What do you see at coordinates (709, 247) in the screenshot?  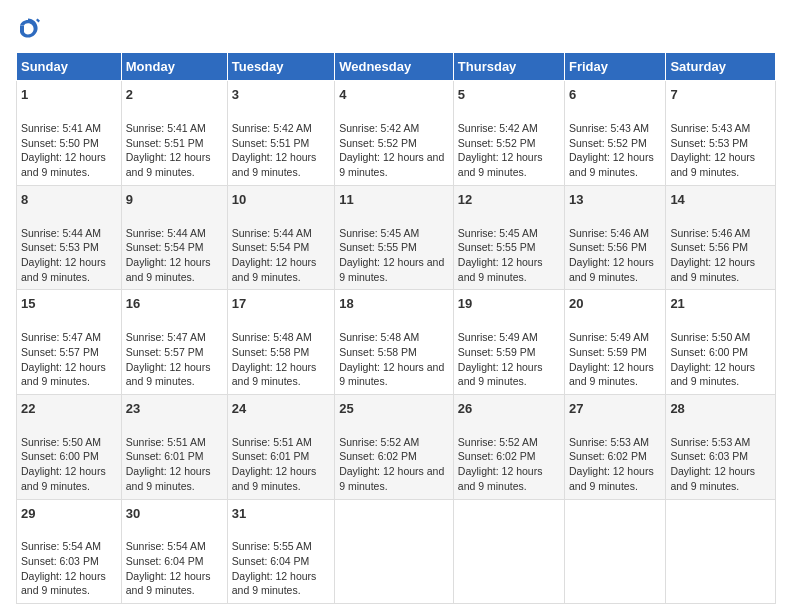 I see `sunset-text: Sunset: 5:56 PM` at bounding box center [709, 247].